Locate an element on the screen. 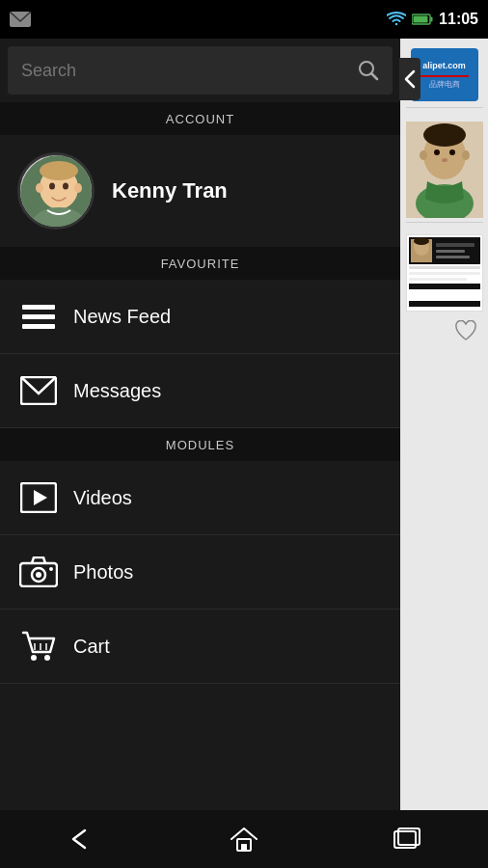 This screenshot has width=488, height=868. nav-item-messages: Messages is located at coordinates (201, 392).